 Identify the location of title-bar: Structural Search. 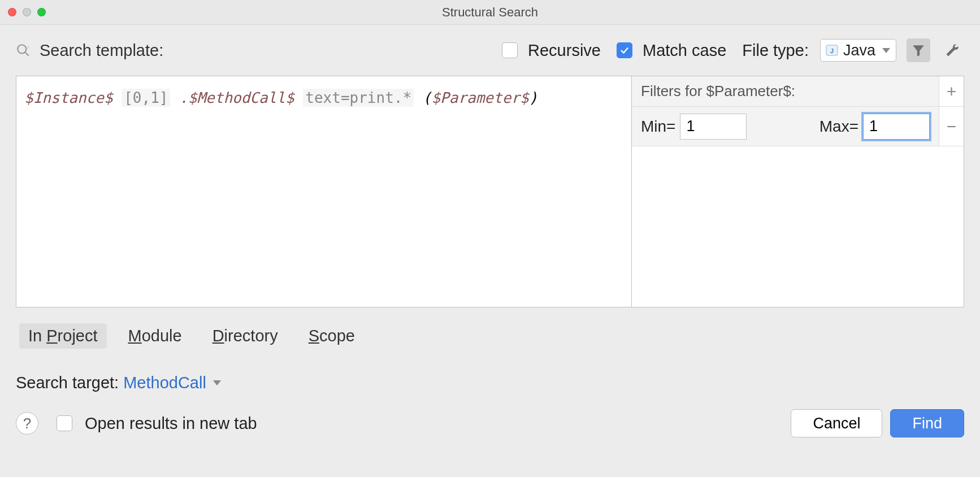
(490, 12).